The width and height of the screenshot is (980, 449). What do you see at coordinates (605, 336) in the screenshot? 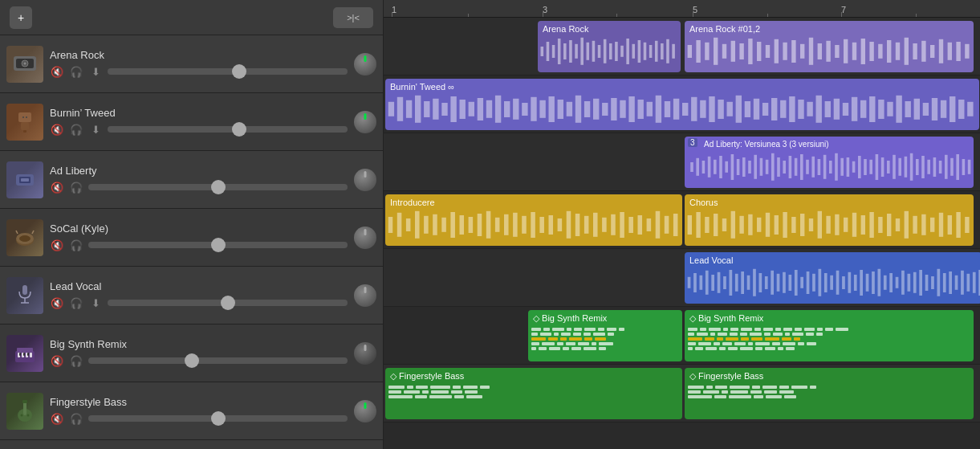
I see `clip-big-synth-1: ◇ Big Synth Remix` at bounding box center [605, 336].